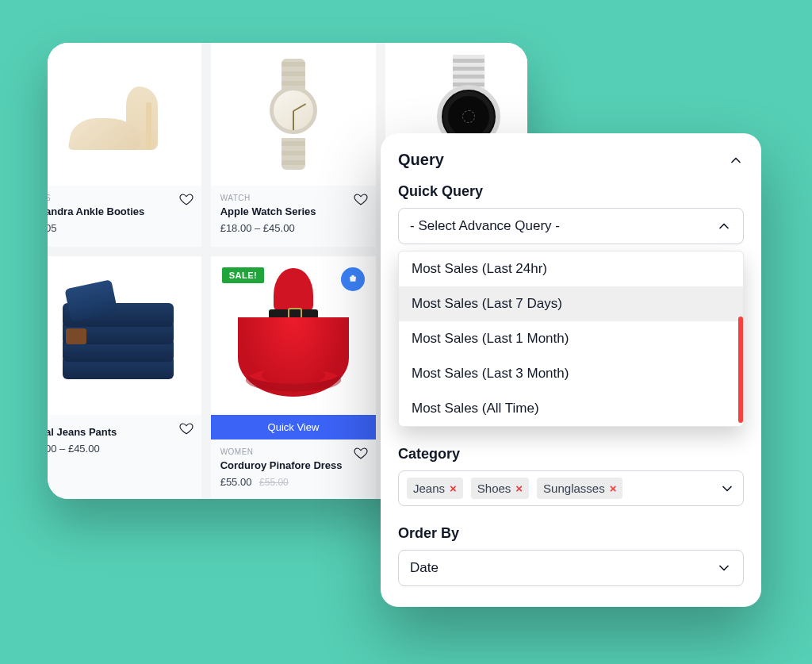 Image resolution: width=812 pixels, height=664 pixels. Describe the element at coordinates (293, 336) in the screenshot. I see `product-image: SALE!` at that location.